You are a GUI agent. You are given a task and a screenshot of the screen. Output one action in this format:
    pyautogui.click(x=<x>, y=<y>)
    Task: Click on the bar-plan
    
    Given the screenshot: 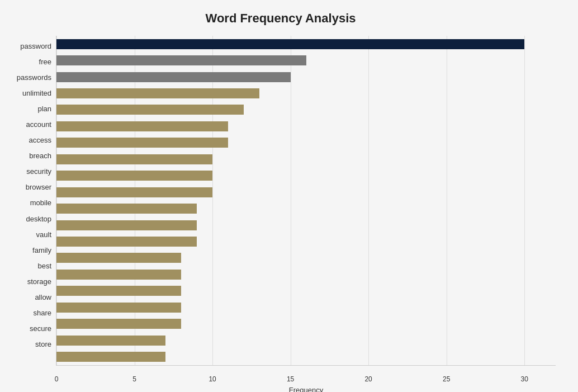 What is the action you would take?
    pyautogui.click(x=150, y=110)
    